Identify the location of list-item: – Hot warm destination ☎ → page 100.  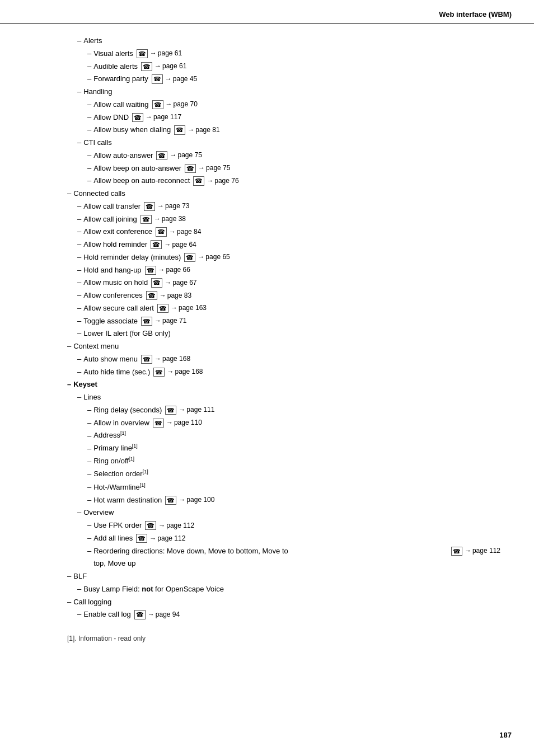
(294, 500).